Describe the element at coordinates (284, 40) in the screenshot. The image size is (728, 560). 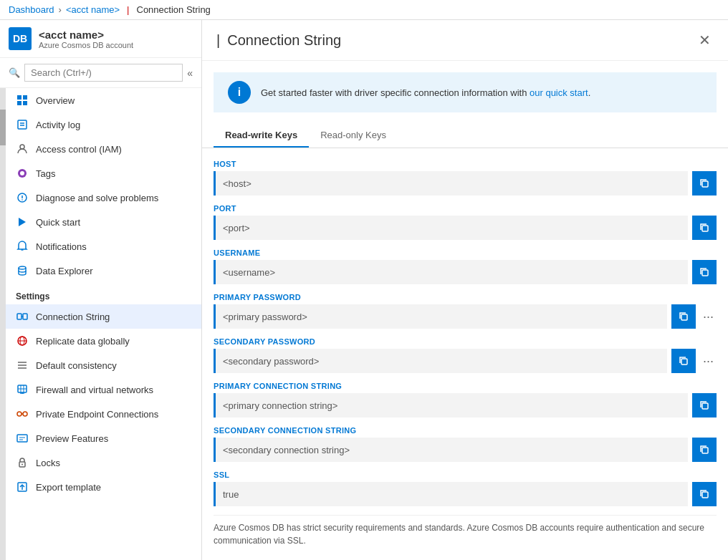
I see `content-title: Connection String` at that location.